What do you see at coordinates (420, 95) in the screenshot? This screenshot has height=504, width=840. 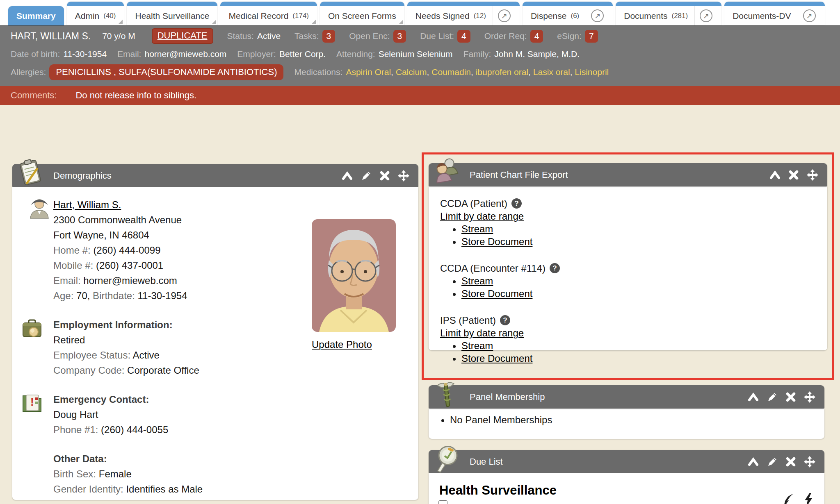 I see `comments-banner: Comments: Do not release info to sibling…` at bounding box center [420, 95].